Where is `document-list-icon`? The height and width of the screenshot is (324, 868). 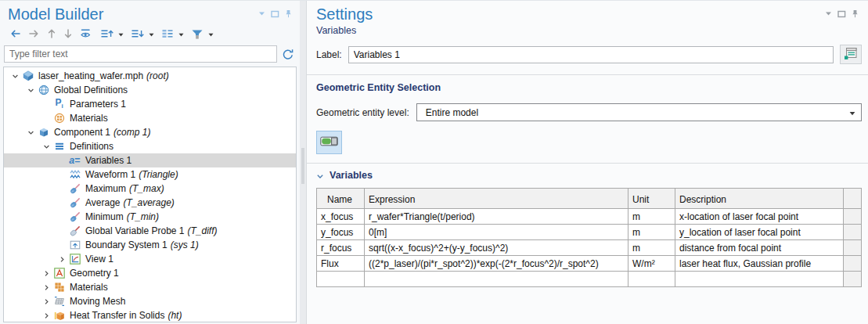
document-list-icon is located at coordinates (851, 55).